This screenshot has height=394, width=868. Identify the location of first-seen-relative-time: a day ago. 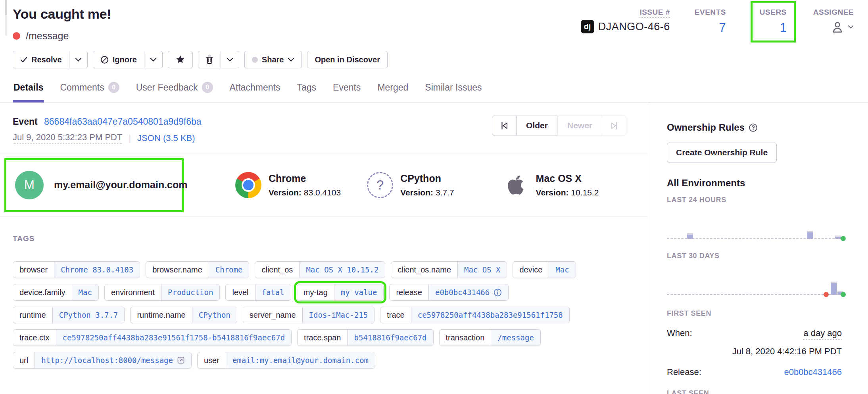
(823, 334).